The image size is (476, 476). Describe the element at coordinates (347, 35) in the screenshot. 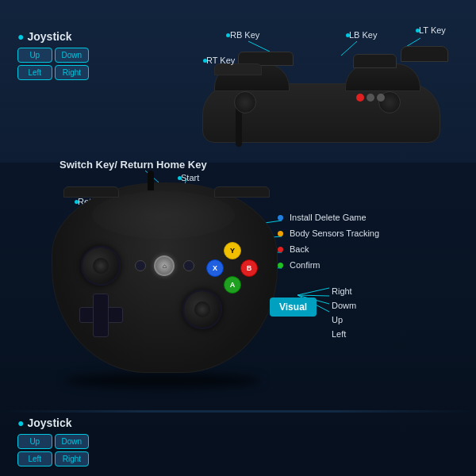

I see `lb-dot` at that location.